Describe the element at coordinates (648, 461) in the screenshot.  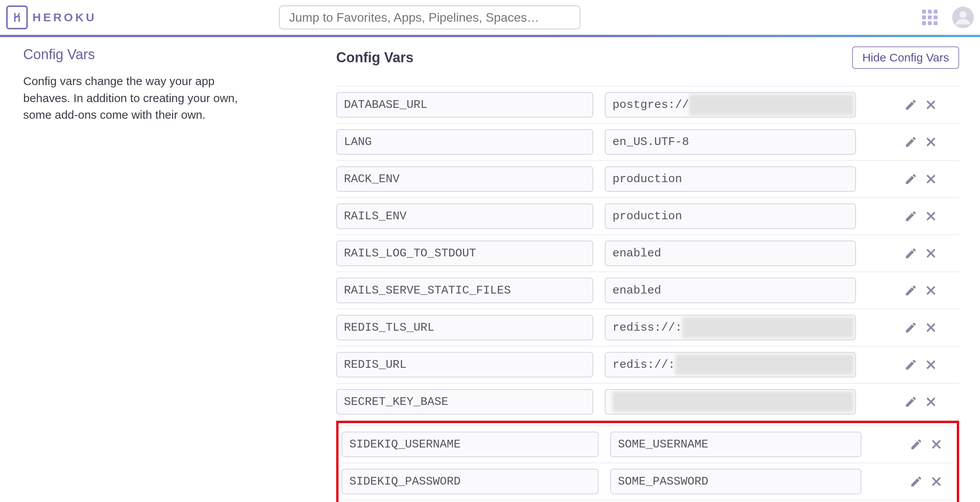
I see `highlighted-config-vars` at that location.